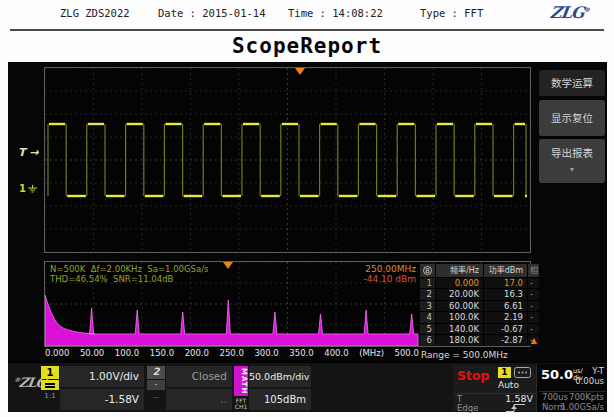  What do you see at coordinates (480, 328) in the screenshot?
I see `table-row: 5 140.0K -0.67 -` at bounding box center [480, 328].